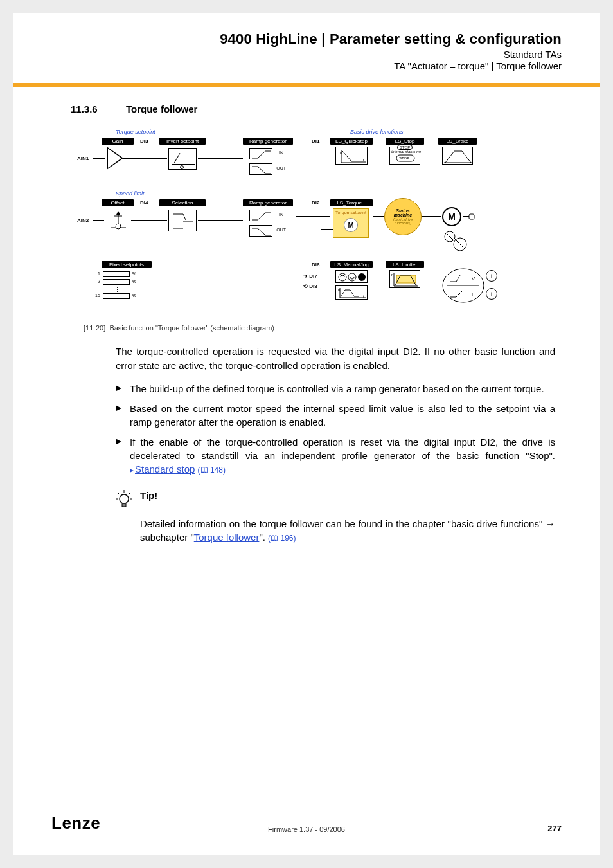  I want to click on ls-brake-icon, so click(458, 156).